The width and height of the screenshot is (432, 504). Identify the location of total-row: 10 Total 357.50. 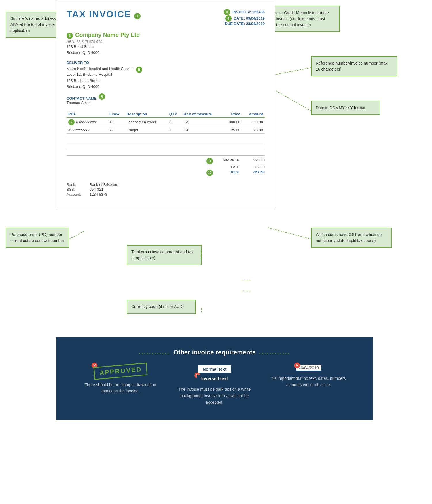
(235, 173).